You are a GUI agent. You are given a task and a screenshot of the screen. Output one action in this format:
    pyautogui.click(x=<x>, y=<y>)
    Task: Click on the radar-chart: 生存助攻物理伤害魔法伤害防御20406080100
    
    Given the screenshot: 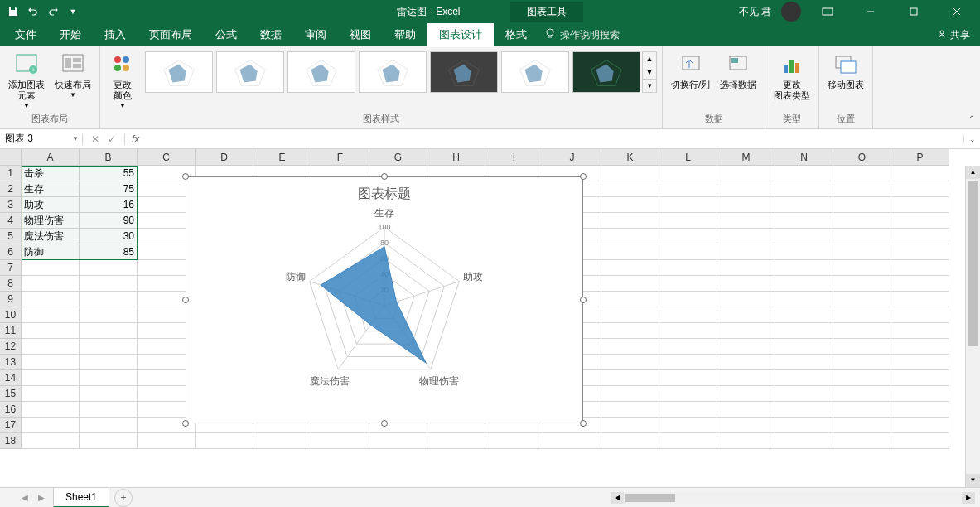 What is the action you would take?
    pyautogui.click(x=384, y=310)
    